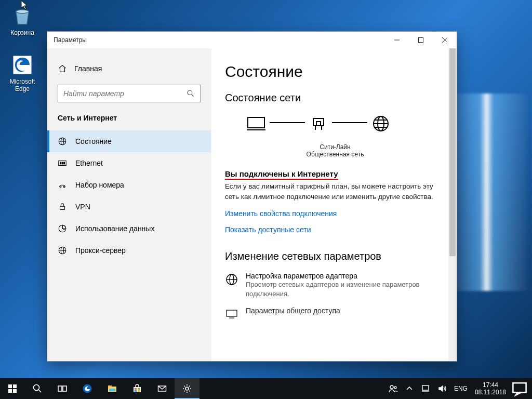  Describe the element at coordinates (453, 205) in the screenshot. I see `content-scrollbar` at that location.